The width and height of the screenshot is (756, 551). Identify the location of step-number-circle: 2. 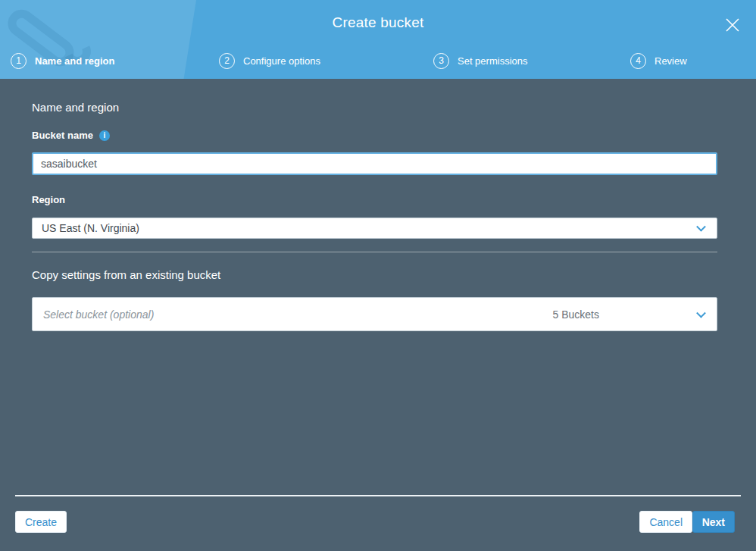
(227, 61).